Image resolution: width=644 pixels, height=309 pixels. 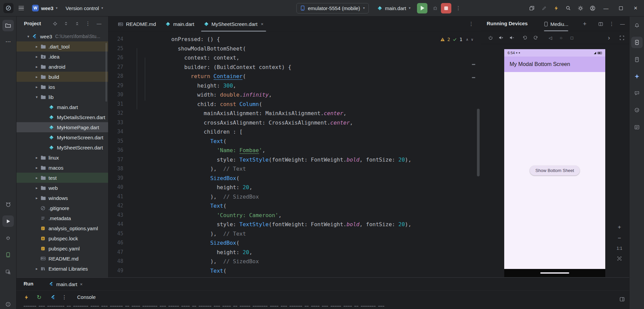 What do you see at coordinates (637, 42) in the screenshot?
I see `running-devices-icon` at bounding box center [637, 42].